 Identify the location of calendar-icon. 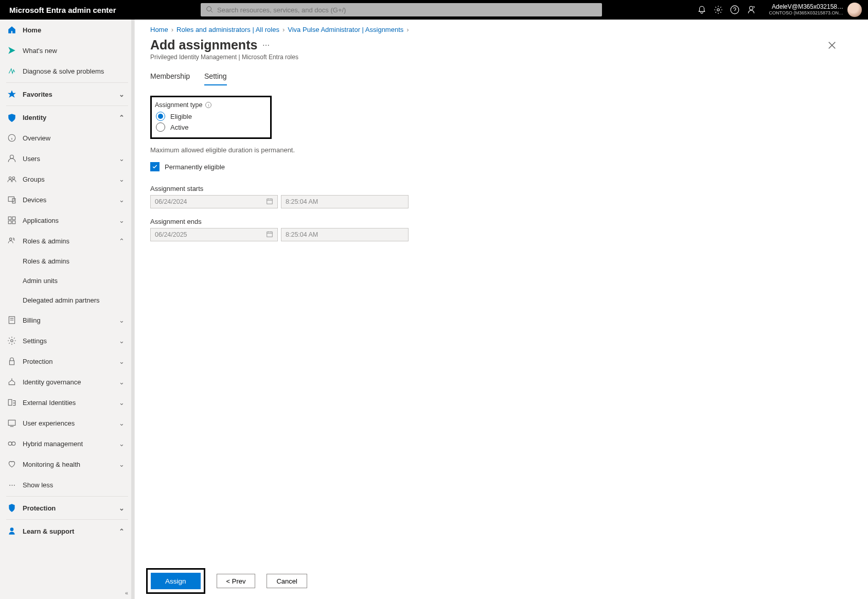
(270, 235).